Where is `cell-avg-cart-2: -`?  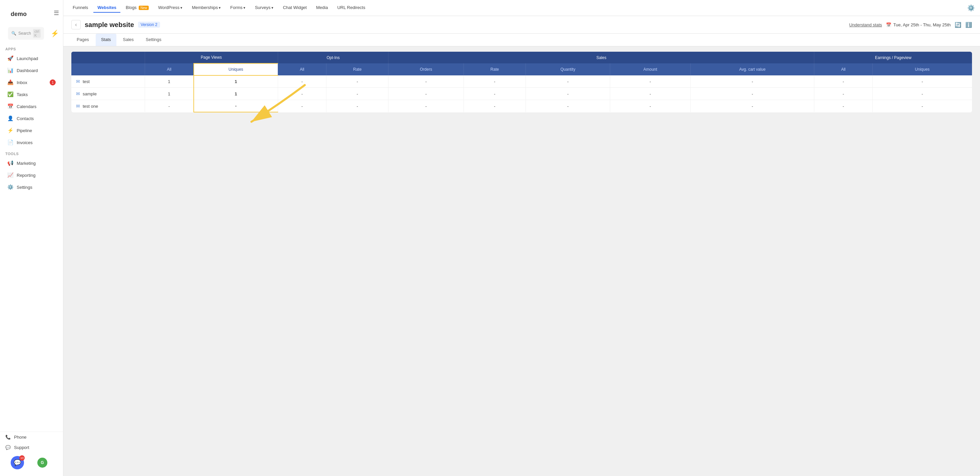
cell-avg-cart-2: - is located at coordinates (752, 106).